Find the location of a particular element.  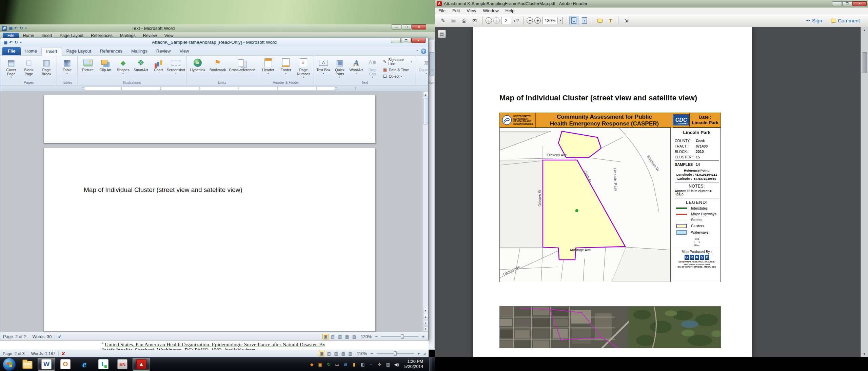

minimize-ribbon-icon: ⌃ is located at coordinates (417, 52).